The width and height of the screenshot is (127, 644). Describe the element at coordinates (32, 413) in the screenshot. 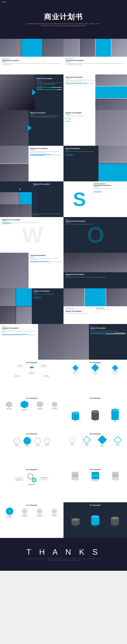

I see `infographic-hexagons: Our Infographic Topic Title 1 Lorem ipsu…` at that location.